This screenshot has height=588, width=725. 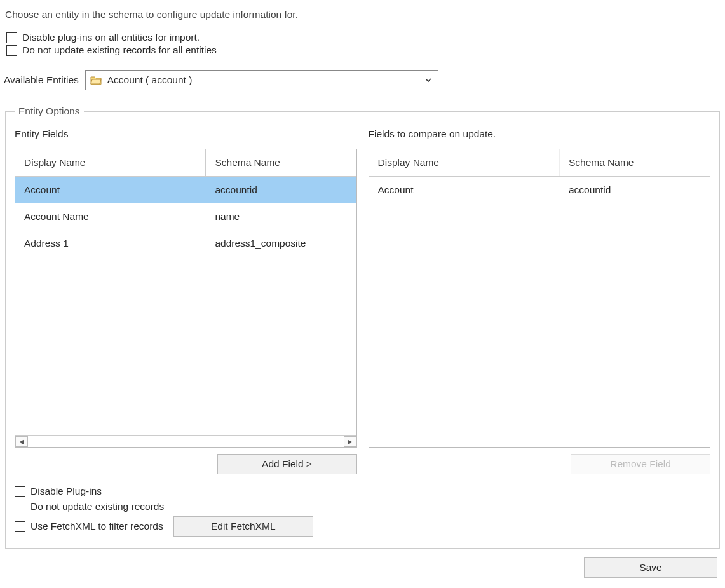 What do you see at coordinates (66, 491) in the screenshot?
I see `checkbox-label: Disable Plug-ins` at bounding box center [66, 491].